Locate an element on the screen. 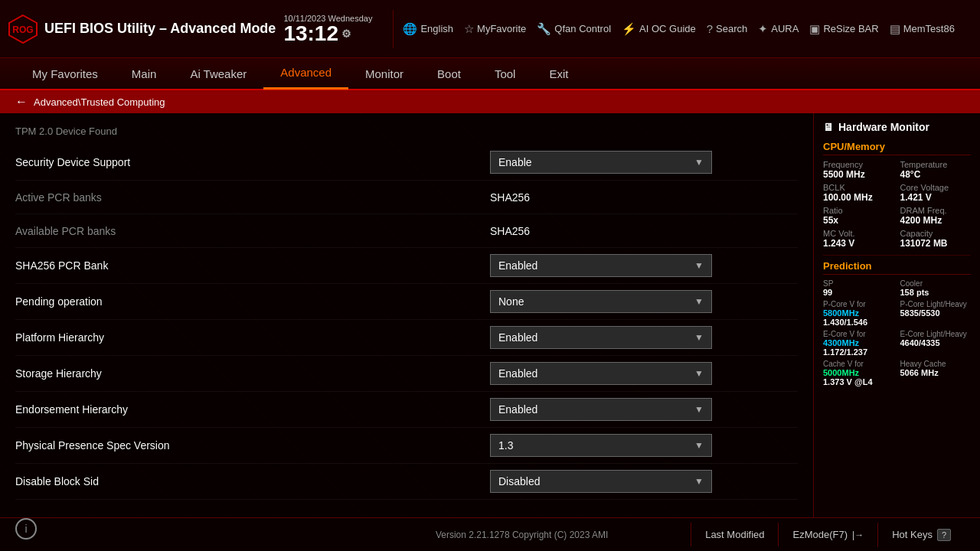 This screenshot has height=551, width=980. prediction-section: Prediction is located at coordinates (897, 268).